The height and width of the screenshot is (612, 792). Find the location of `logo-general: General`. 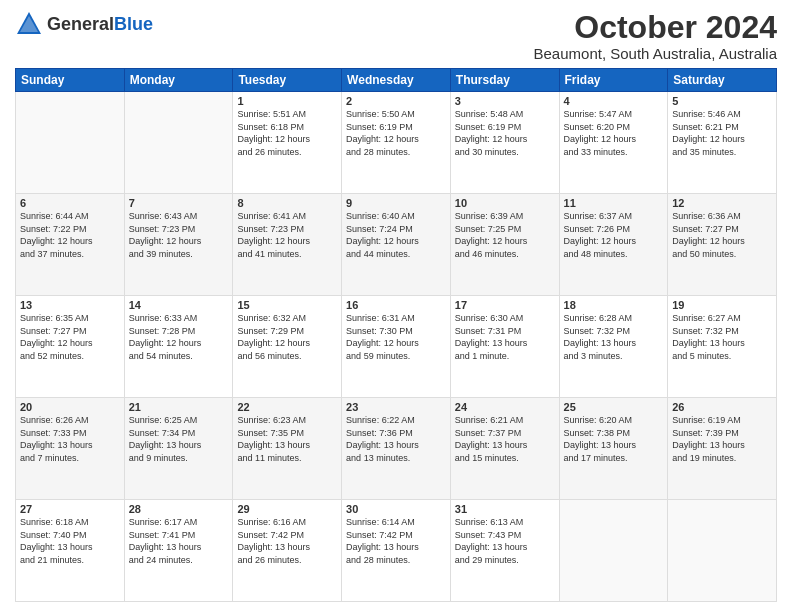

logo-general: General is located at coordinates (80, 24).